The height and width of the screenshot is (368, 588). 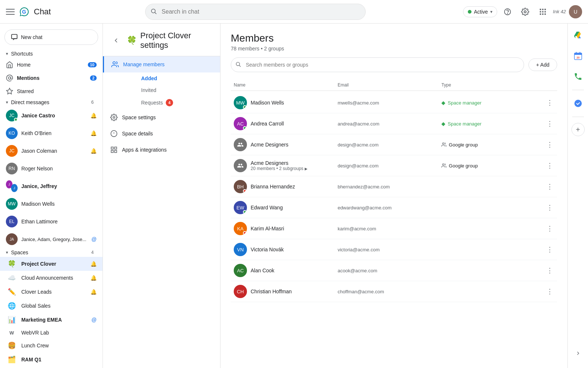 I want to click on user-avatar: U, so click(x=576, y=12).